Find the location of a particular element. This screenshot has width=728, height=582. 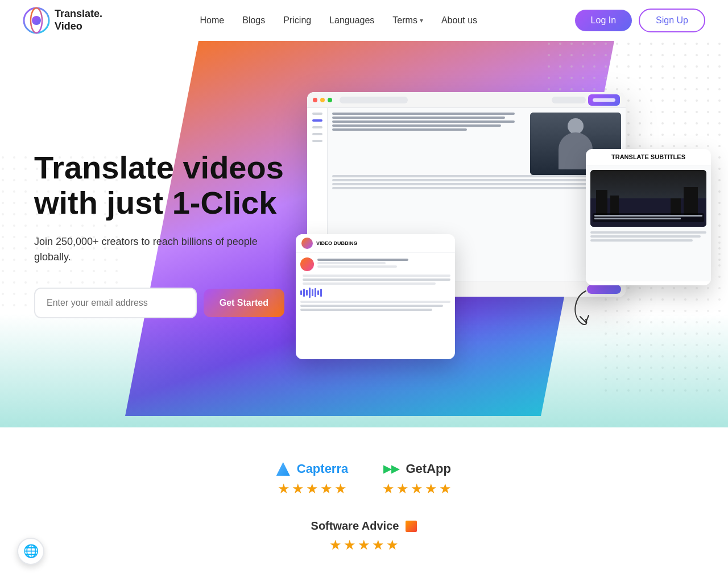

nav-item-terms: Terms ▾ is located at coordinates (408, 20).